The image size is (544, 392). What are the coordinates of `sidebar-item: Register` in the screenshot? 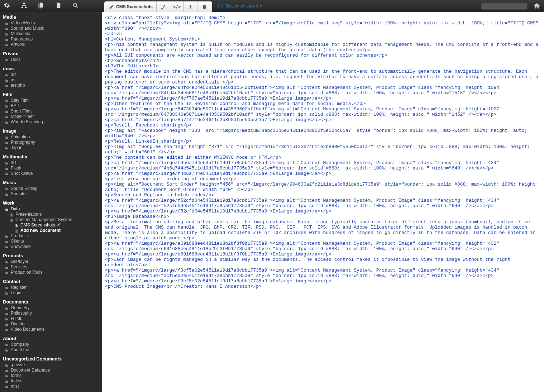 It's located at (52, 287).